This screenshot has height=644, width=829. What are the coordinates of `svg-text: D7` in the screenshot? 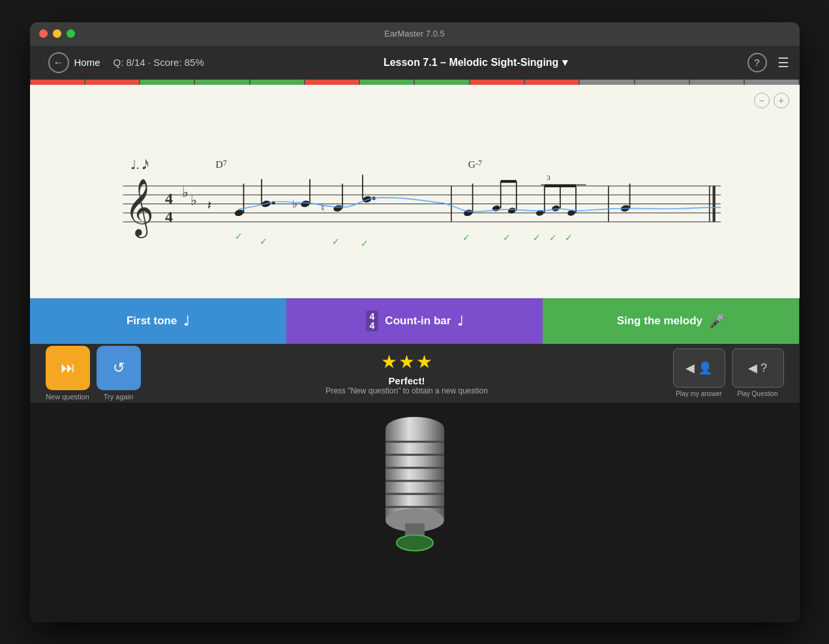 It's located at (220, 163).